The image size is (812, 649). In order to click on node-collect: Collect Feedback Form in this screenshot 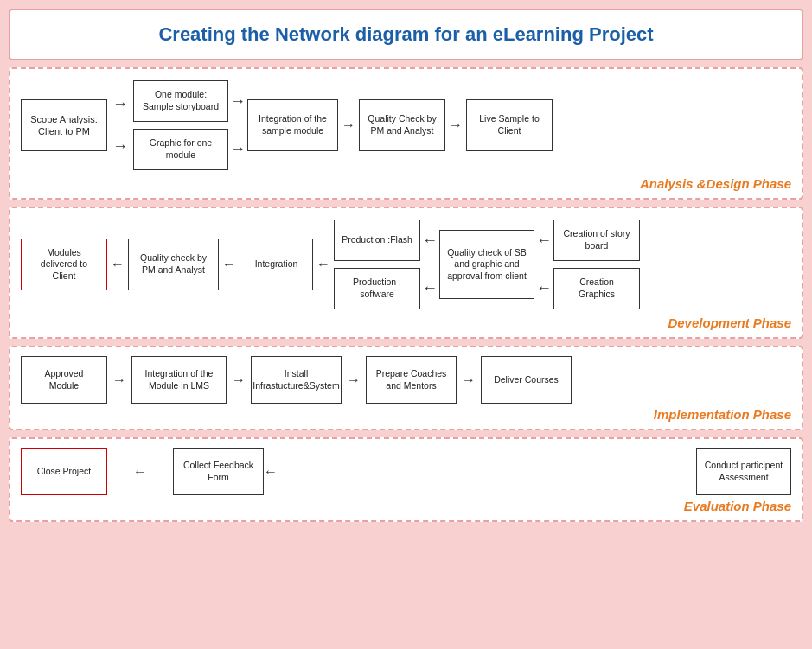, I will do `click(218, 472)`.